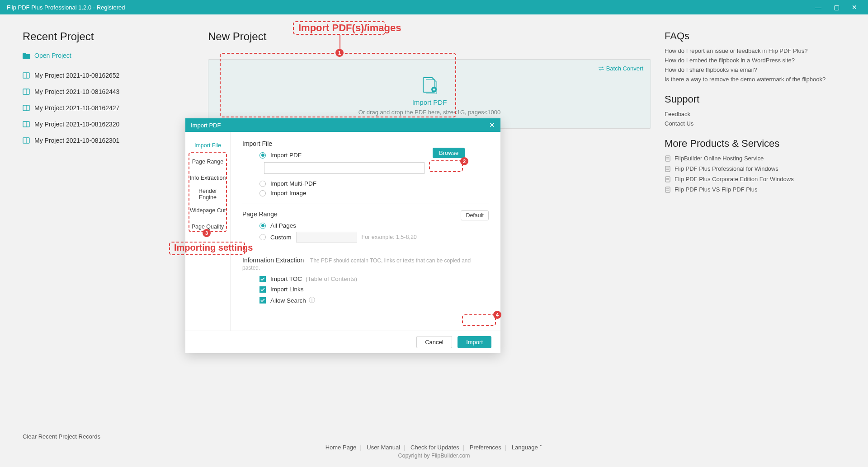  Describe the element at coordinates (53, 56) in the screenshot. I see `open-project-label: Open Project` at that location.